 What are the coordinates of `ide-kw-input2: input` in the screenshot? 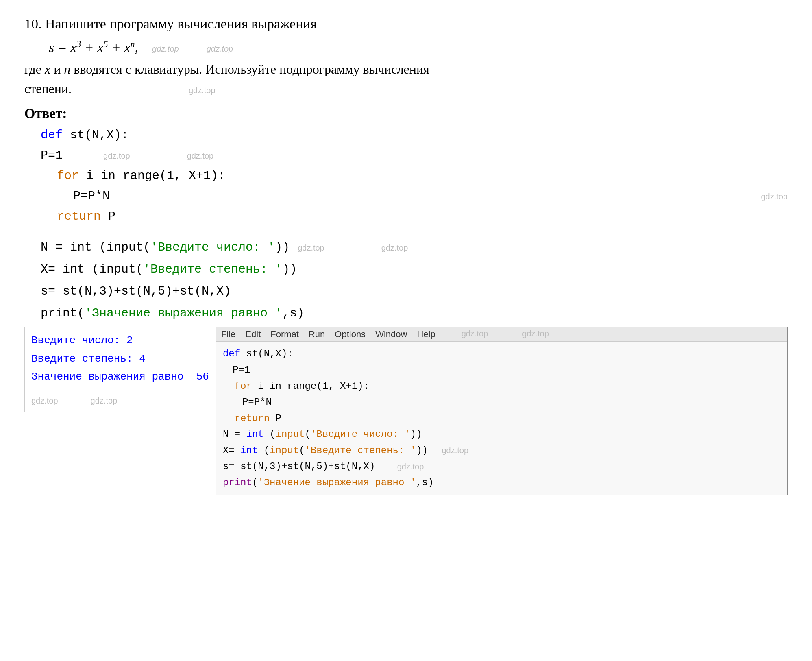 It's located at (284, 451).